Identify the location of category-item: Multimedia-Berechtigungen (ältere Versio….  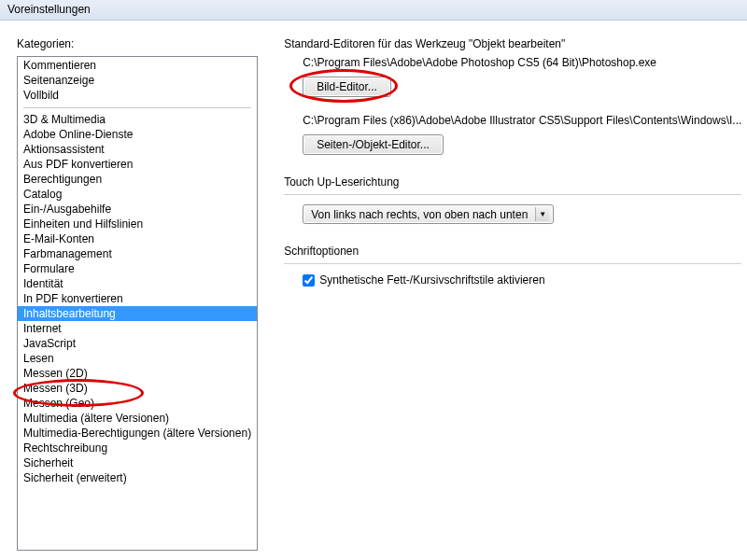
(137, 433).